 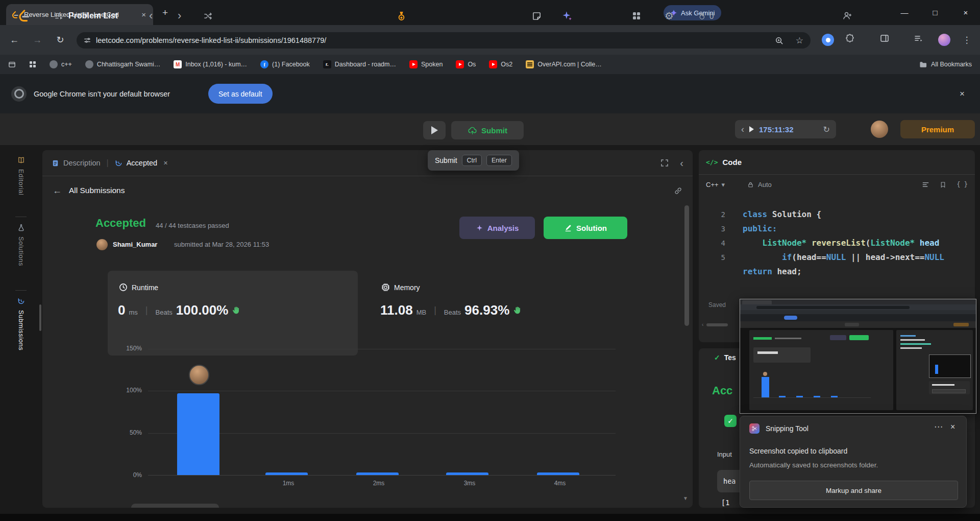 What do you see at coordinates (133, 313) in the screenshot?
I see `runtime-unit: ms` at bounding box center [133, 313].